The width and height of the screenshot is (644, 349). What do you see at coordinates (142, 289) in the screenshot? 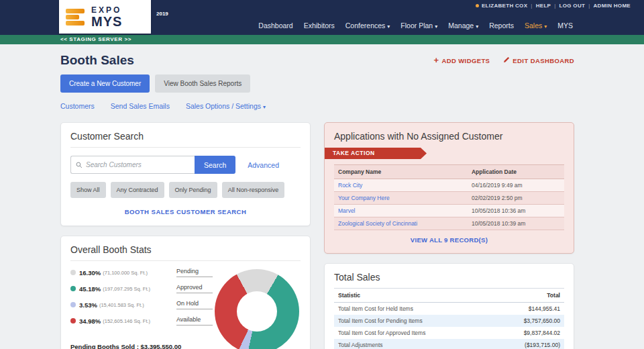
I see `legend-item-approved: 45.18% (197,097.295 Sq. Ft.) Approved` at bounding box center [142, 289].